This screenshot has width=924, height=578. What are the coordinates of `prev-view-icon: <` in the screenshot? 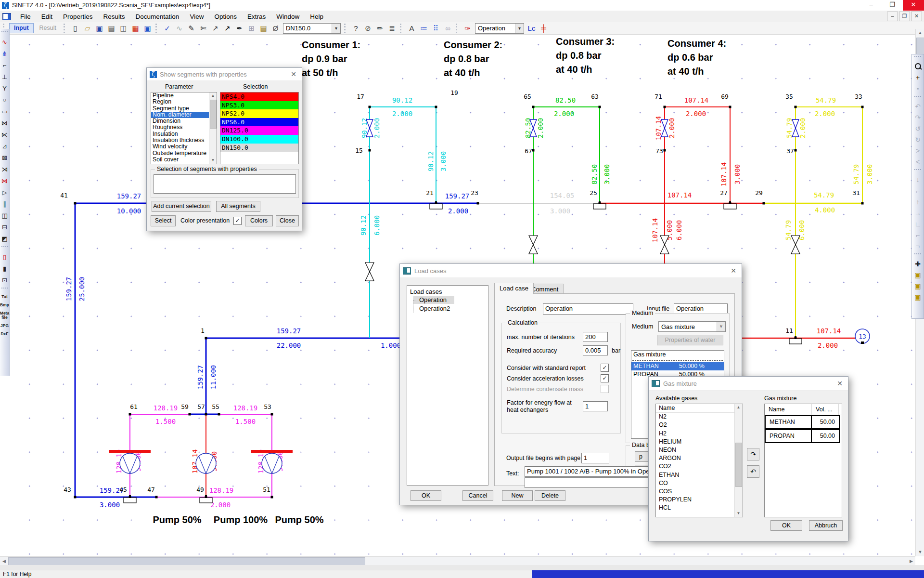 It's located at (918, 162).